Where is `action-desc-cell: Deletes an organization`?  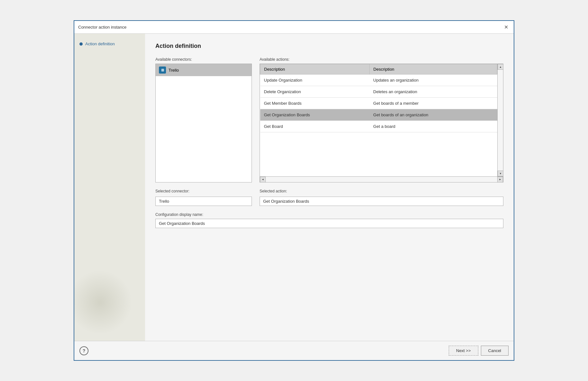
action-desc-cell: Deletes an organization is located at coordinates (433, 92).